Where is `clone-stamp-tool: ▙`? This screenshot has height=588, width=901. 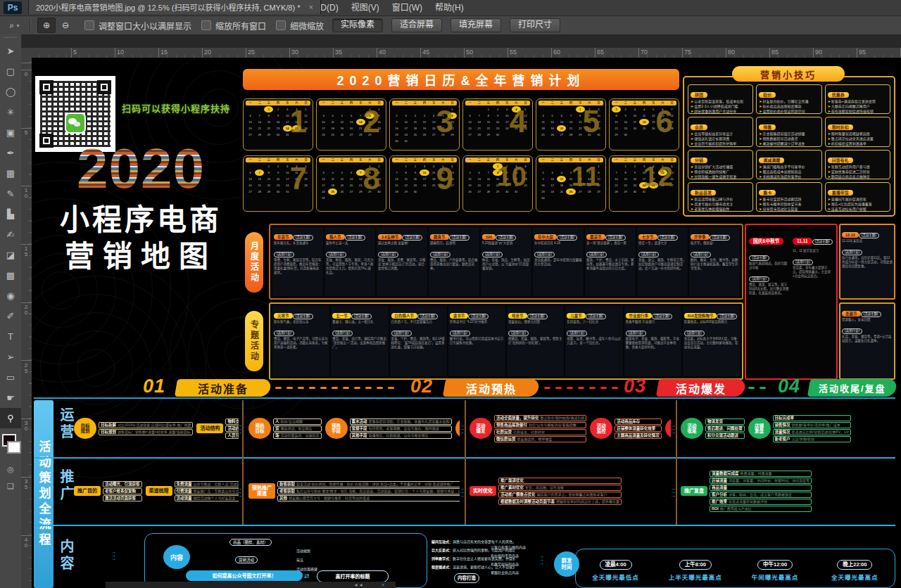 clone-stamp-tool: ▙ is located at coordinates (11, 214).